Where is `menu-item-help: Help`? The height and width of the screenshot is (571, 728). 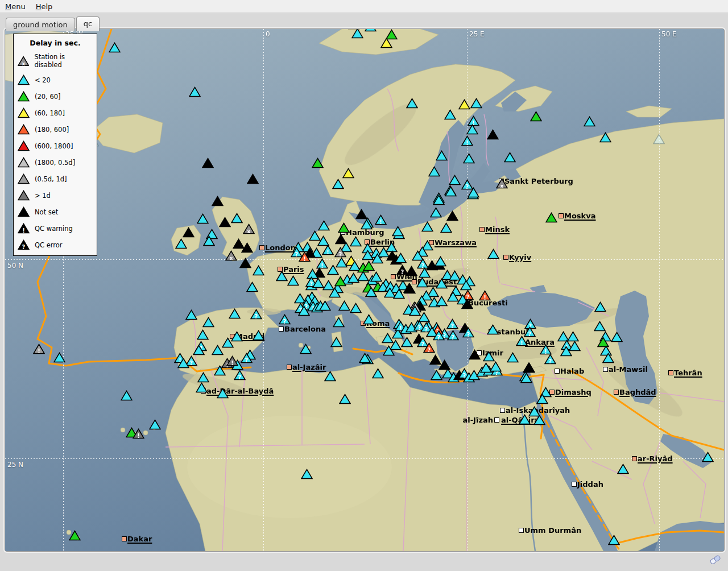
menu-item-help: Help is located at coordinates (44, 7).